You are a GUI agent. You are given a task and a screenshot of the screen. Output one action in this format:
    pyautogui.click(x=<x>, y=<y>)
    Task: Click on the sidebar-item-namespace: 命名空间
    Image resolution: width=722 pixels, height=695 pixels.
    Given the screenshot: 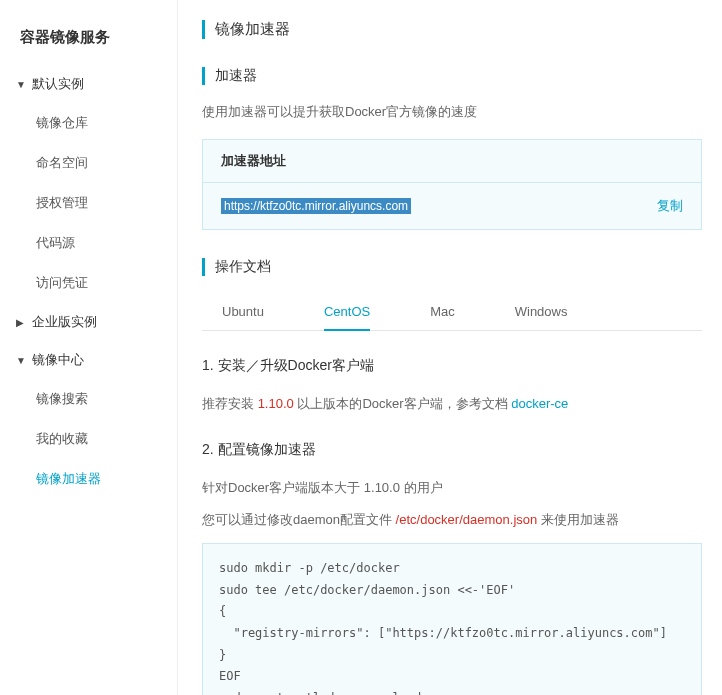 What is the action you would take?
    pyautogui.click(x=88, y=163)
    